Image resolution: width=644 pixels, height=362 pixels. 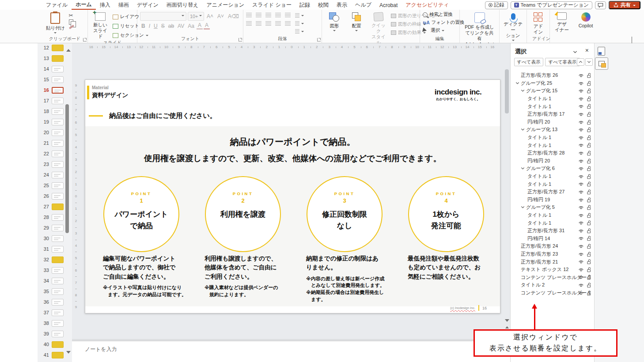 What do you see at coordinates (345, 214) in the screenshot?
I see `point-circle-3: POINT3修正回数制限 なし` at bounding box center [345, 214].